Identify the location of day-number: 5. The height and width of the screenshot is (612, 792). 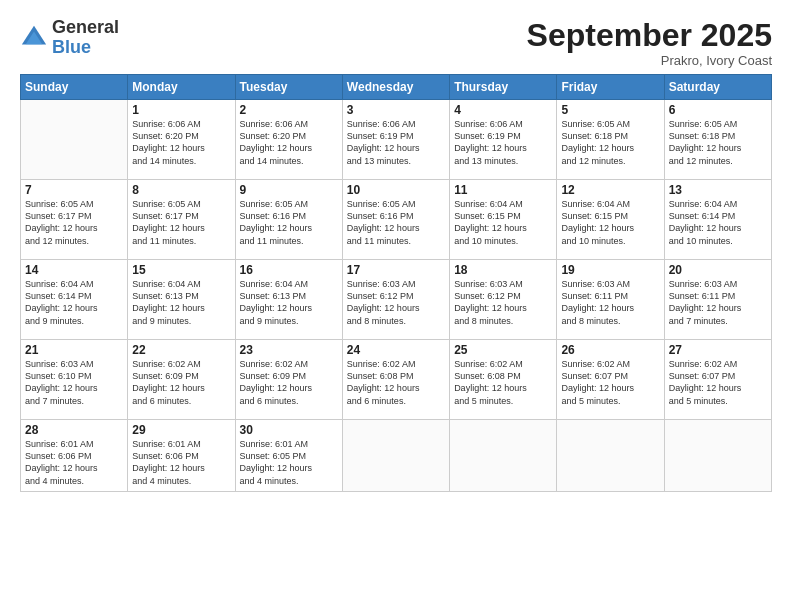
(610, 110).